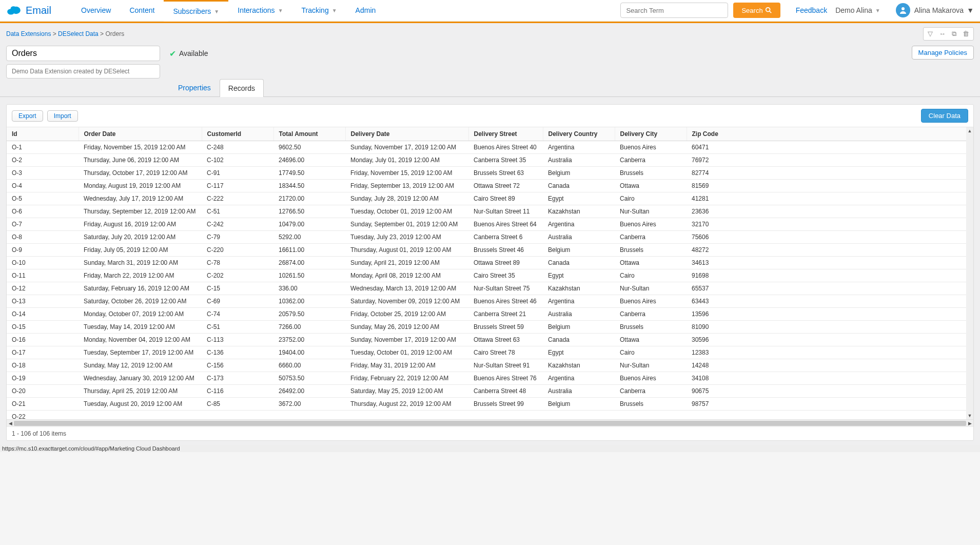 This screenshot has height=545, width=980. I want to click on chevron-down-icon: ▼, so click(217, 11).